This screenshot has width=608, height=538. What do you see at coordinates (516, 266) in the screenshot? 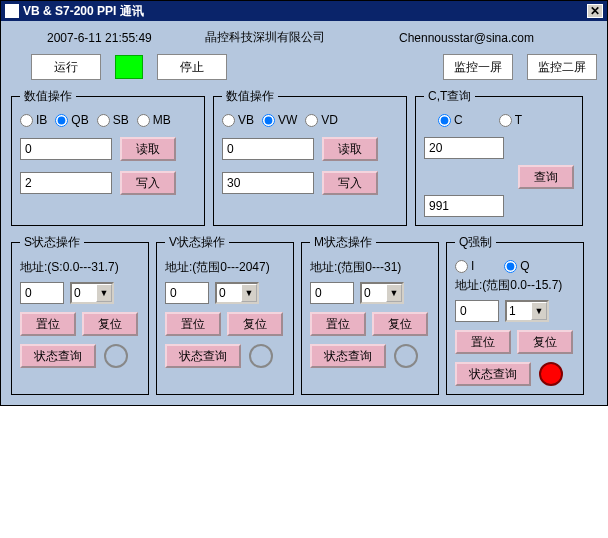
I see `radio-q: Q` at bounding box center [516, 266].